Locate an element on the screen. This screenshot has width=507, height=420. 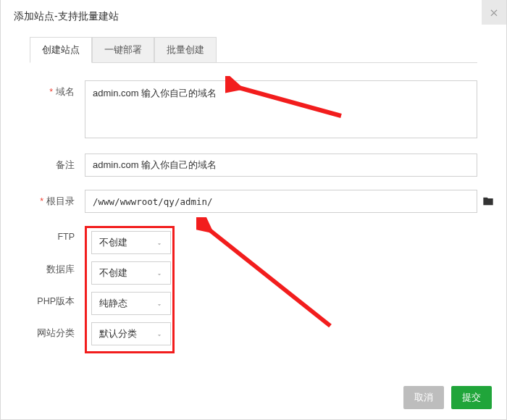
annotation-highlight-box: 不创建 不创建 纯静态 默认分类 is located at coordinates (130, 290).